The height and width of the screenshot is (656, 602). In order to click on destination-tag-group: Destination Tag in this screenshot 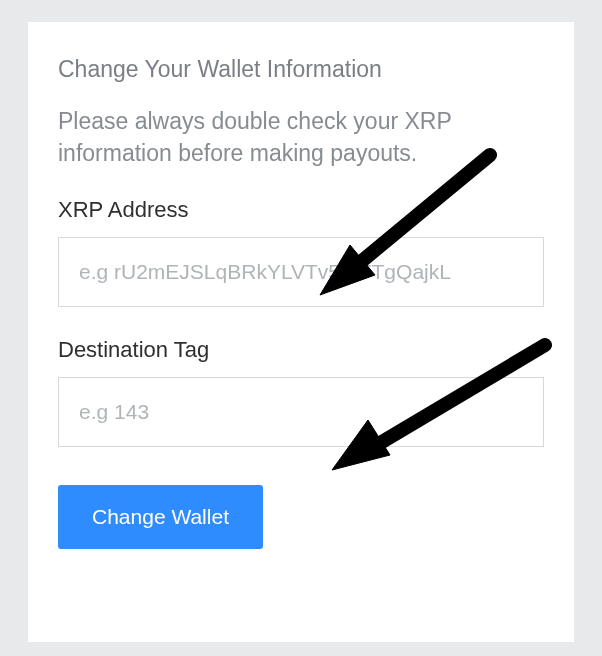, I will do `click(301, 392)`.